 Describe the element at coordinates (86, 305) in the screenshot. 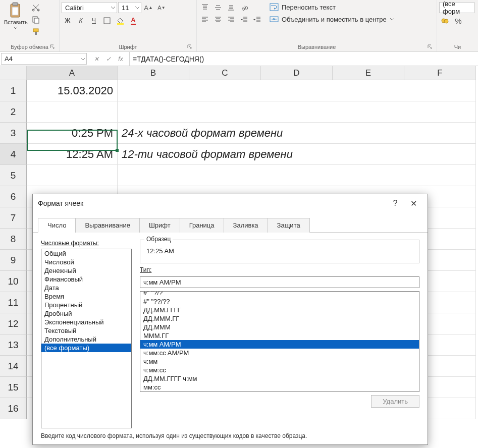

I see `category-item: Процентный` at that location.